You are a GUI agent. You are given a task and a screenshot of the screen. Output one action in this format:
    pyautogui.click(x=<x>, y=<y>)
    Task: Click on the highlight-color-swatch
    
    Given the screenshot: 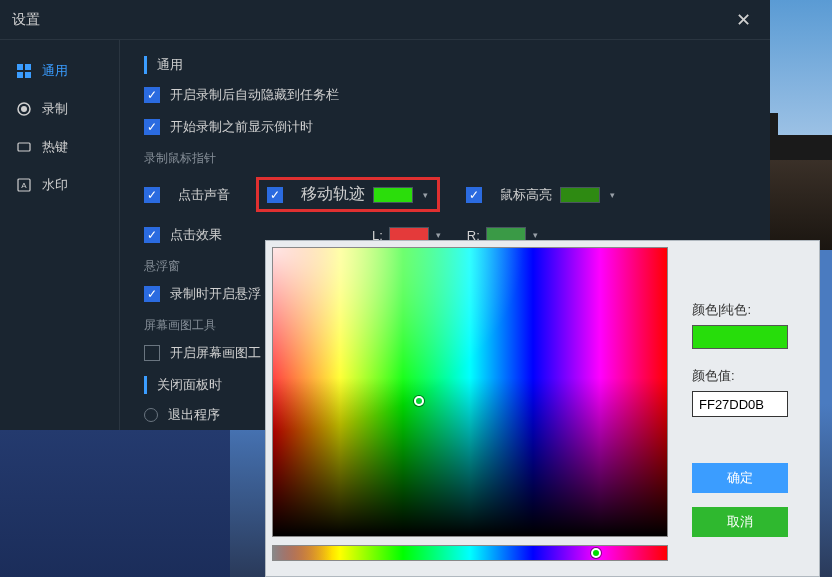 What is the action you would take?
    pyautogui.click(x=580, y=195)
    